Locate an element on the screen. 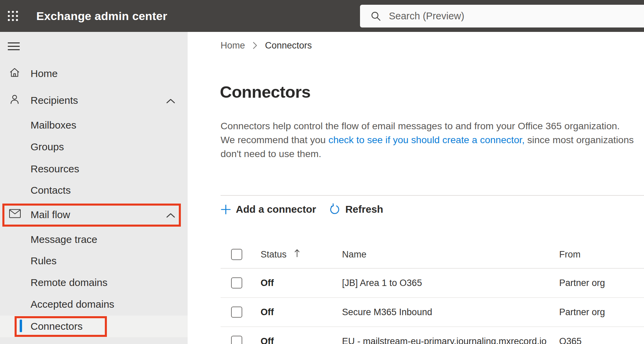  breadcrumb: Home Connectors is located at coordinates (266, 45).